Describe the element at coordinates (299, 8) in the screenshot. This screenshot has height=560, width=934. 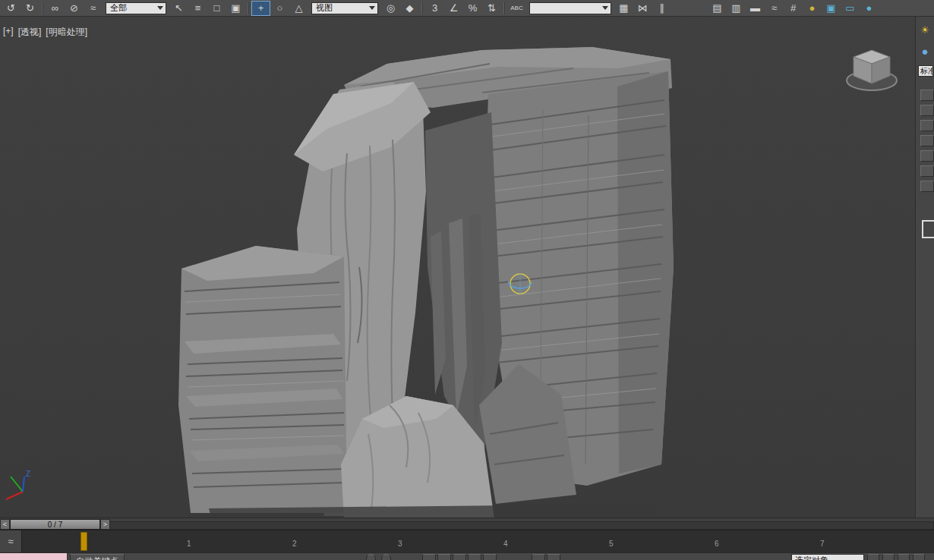
I see `select-and-scale-icon: △` at that location.